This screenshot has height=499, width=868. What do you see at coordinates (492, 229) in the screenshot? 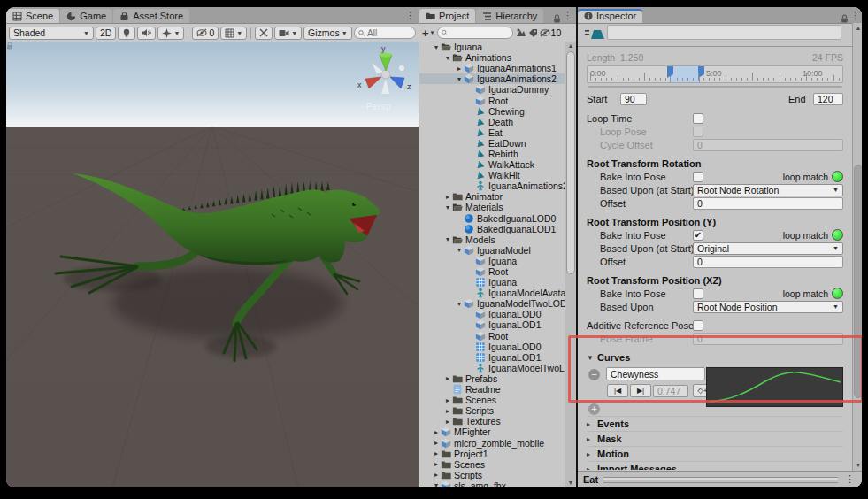
I see `tree-item-bakediguanalod1: BakedIguanaLOD1` at bounding box center [492, 229].